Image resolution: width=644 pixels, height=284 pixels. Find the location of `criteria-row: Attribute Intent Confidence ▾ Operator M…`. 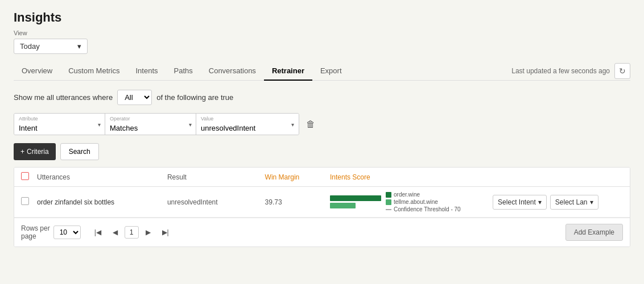

criteria-row: Attribute Intent Confidence ▾ Operator M… is located at coordinates (322, 124).